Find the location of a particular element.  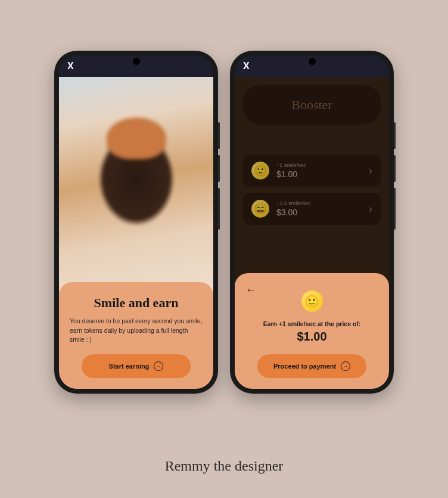

boost-option: 😄 +3.5 smile/sec $3.00 › is located at coordinates (312, 209).